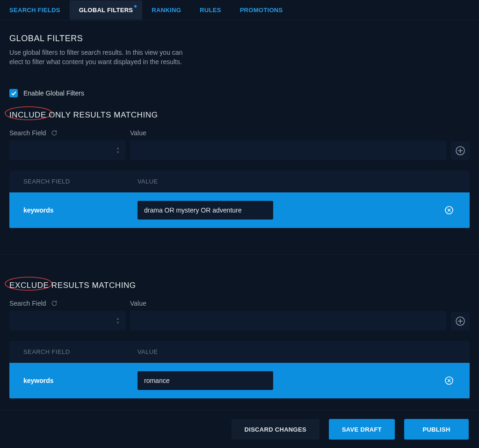  I want to click on tab-bar: SEARCH FIELDS GLOBAL FILTERS RANKING RUL…, so click(240, 10).